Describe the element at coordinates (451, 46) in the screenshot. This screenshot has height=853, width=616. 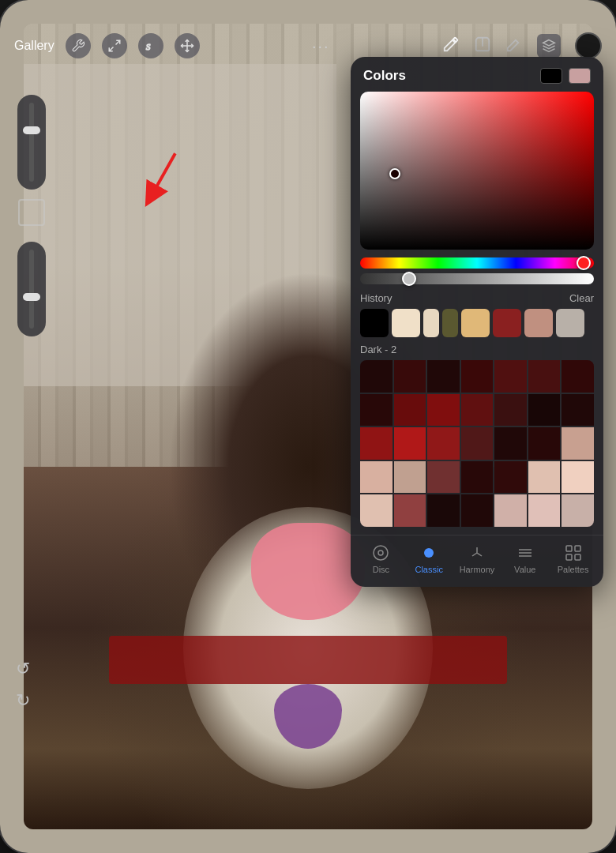
I see `brush-tool-button` at that location.